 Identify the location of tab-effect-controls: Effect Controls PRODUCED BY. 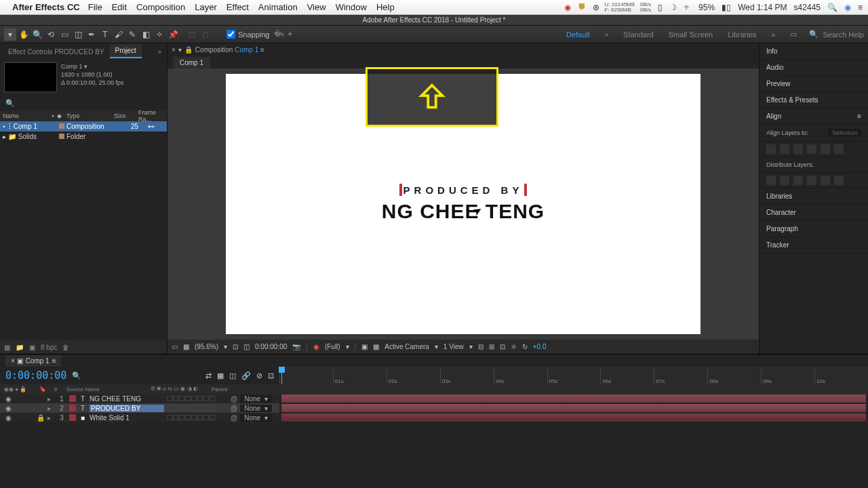
(56, 52).